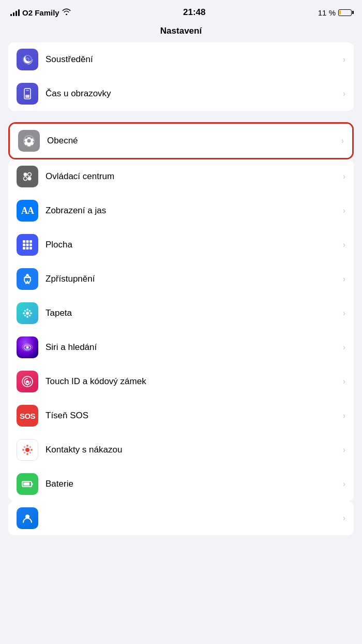 This screenshot has height=644, width=362. What do you see at coordinates (181, 518) in the screenshot?
I see `sidebar-item-partial: ... ›` at bounding box center [181, 518].